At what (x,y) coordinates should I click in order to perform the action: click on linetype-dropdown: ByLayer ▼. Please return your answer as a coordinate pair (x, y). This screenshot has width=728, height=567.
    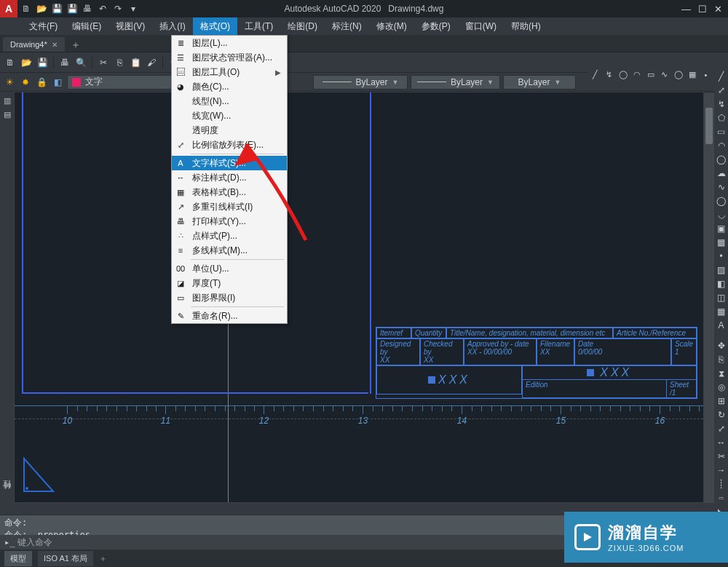
    Looking at the image, I should click on (360, 82).